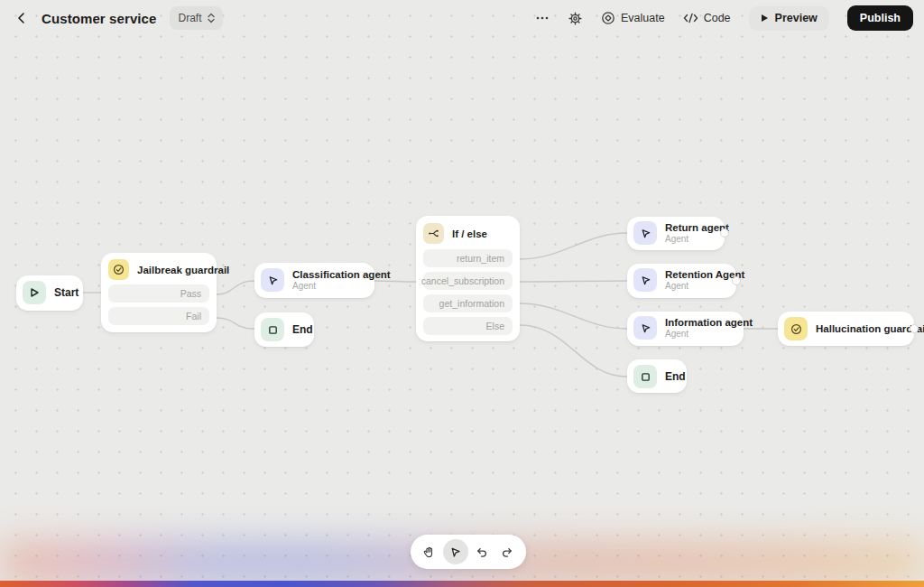 This screenshot has width=924, height=587. What do you see at coordinates (341, 275) in the screenshot?
I see `node-title: Classification agent` at bounding box center [341, 275].